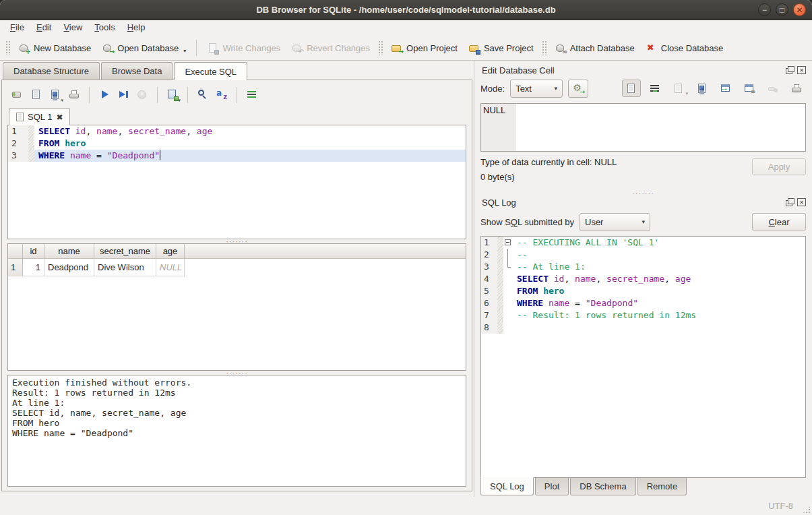 Image resolution: width=812 pixels, height=515 pixels. Describe the element at coordinates (55, 49) in the screenshot. I see `new-database-button: New Database` at that location.